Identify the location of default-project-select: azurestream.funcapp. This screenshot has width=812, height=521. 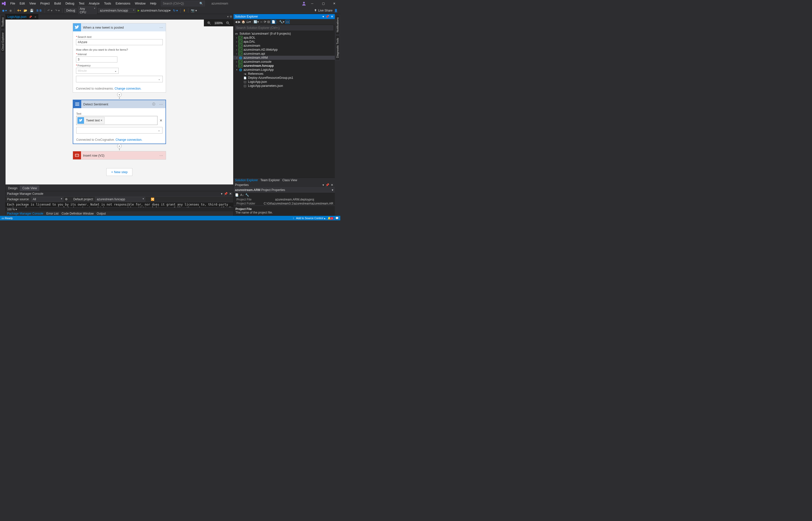
(120, 199).